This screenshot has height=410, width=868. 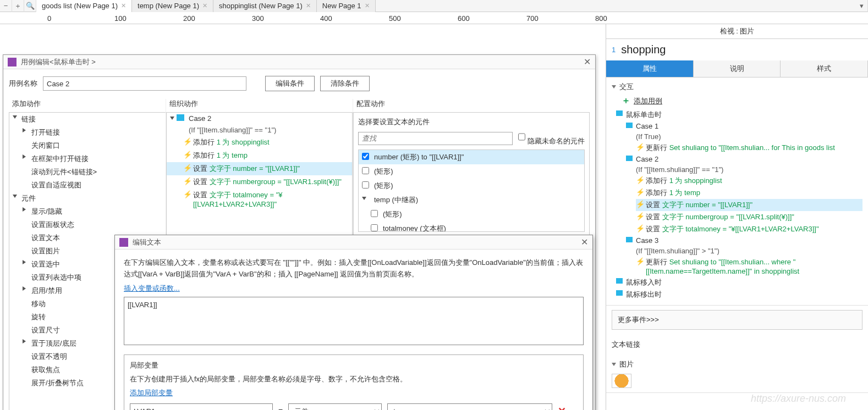 I want to click on image-section-header: 图片, so click(x=737, y=364).